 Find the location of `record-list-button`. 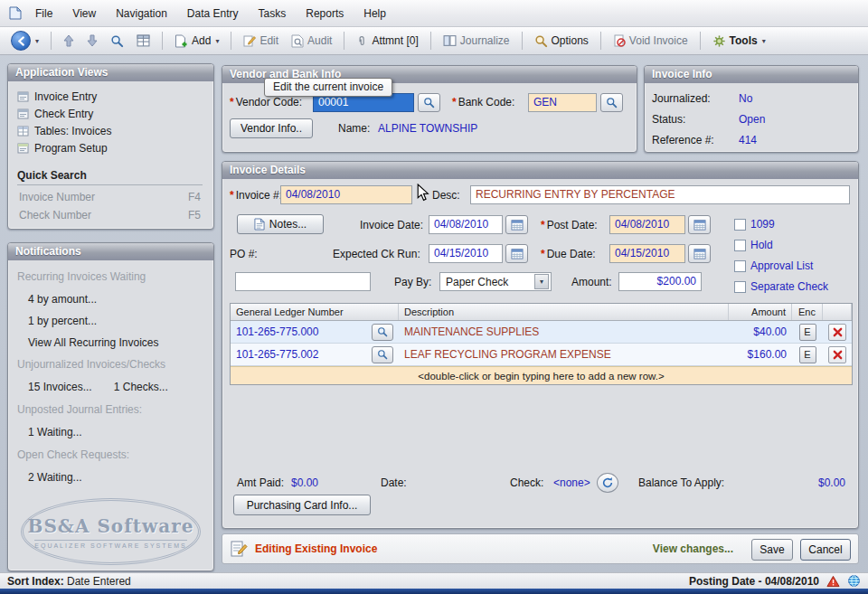

record-list-button is located at coordinates (143, 41).